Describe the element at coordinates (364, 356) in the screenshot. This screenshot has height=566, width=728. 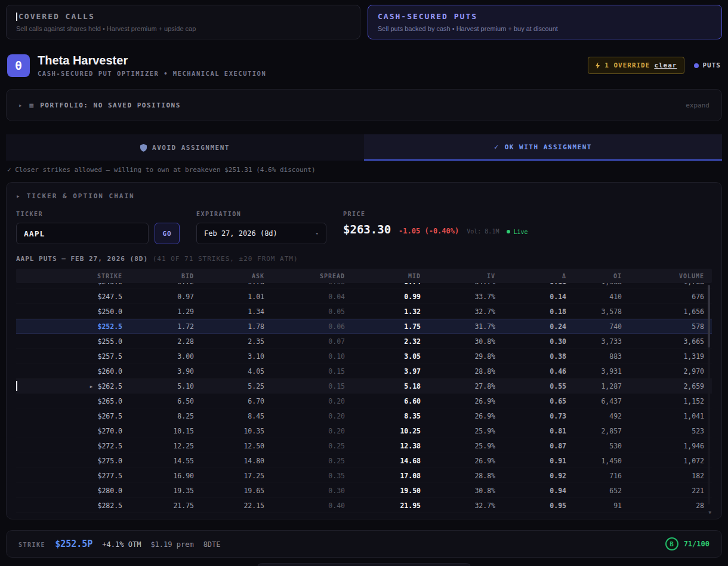
I see `option-row: $257.5 3.00 3.10 0.10 3.05 29.8% 0.38 88…` at that location.